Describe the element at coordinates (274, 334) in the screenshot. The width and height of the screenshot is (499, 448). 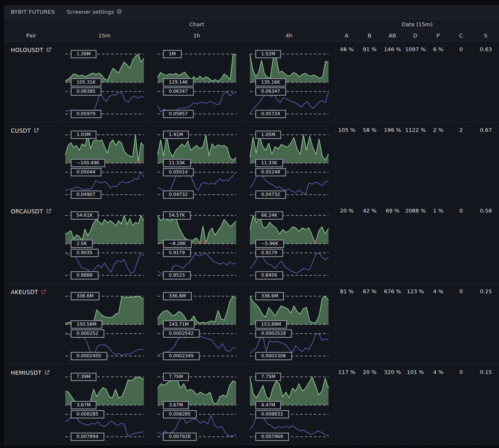
I see `price-max-label: 0.0002528` at that location.